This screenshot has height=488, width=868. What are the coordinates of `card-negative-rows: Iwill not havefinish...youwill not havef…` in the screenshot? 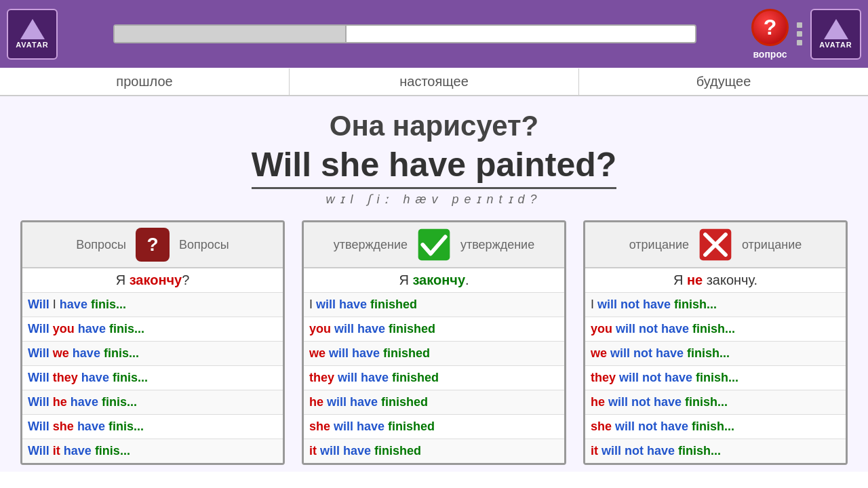 It's located at (715, 378).